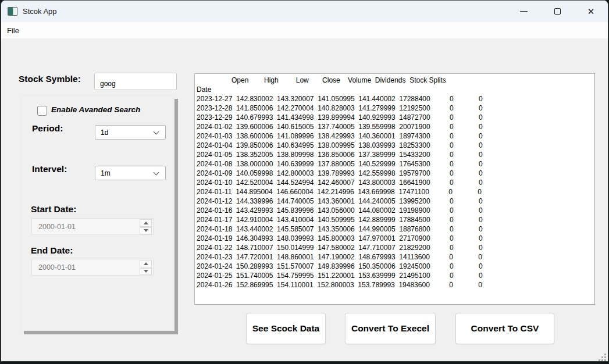  I want to click on advanced-search-checkbox, so click(42, 110).